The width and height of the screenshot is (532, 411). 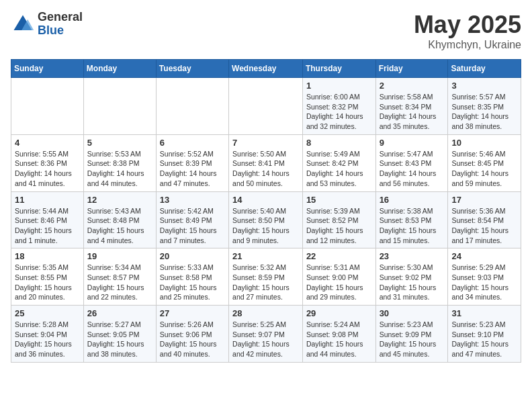 I want to click on day-info: Sunrise: 5:42 AMSunset: 8:49 PMDaylight:…, so click(x=192, y=226).